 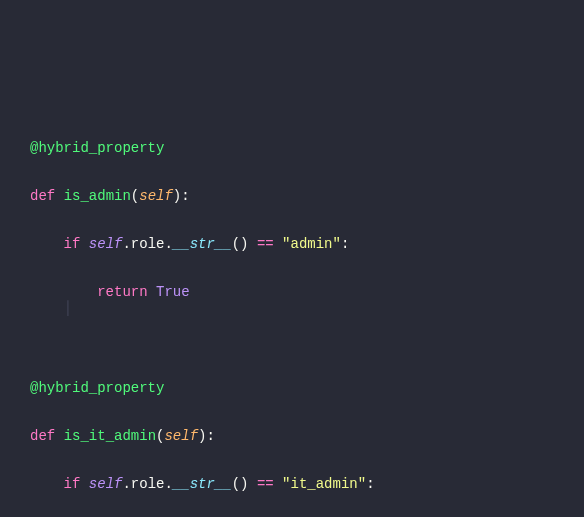 What do you see at coordinates (173, 292) in the screenshot?
I see `bool-literal: True` at bounding box center [173, 292].